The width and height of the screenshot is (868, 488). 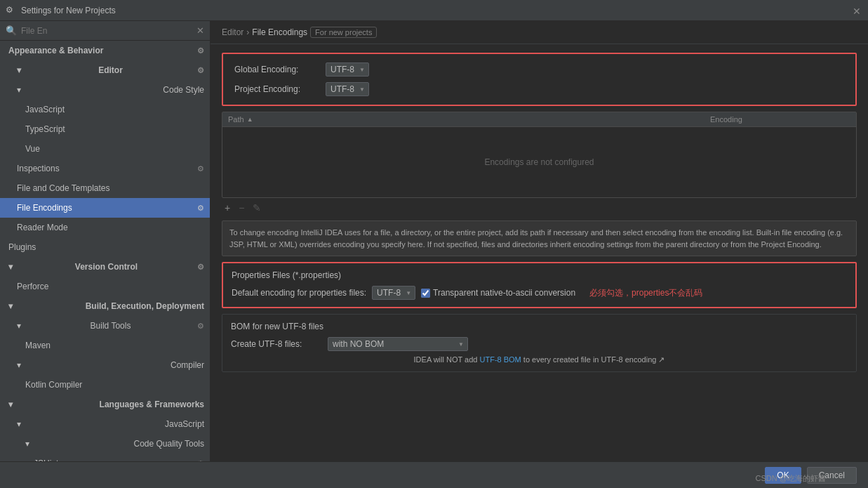 What do you see at coordinates (105, 247) in the screenshot?
I see `sidebar-item-plugins: Plugins` at bounding box center [105, 247].